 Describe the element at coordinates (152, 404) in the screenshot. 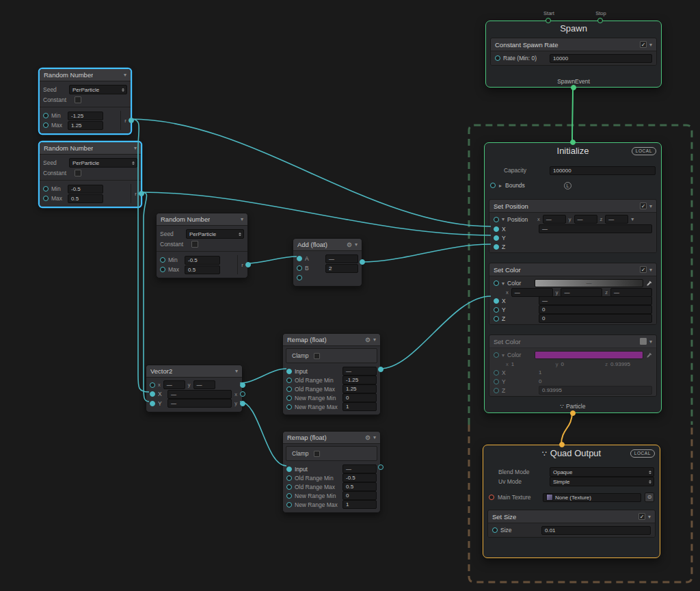

I see `y-port` at that location.